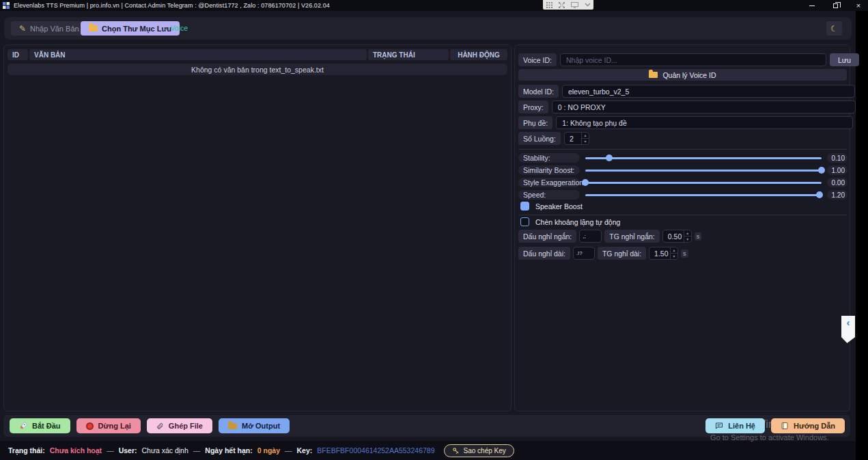 This screenshot has width=868, height=460. I want to click on stability-slider, so click(703, 158).